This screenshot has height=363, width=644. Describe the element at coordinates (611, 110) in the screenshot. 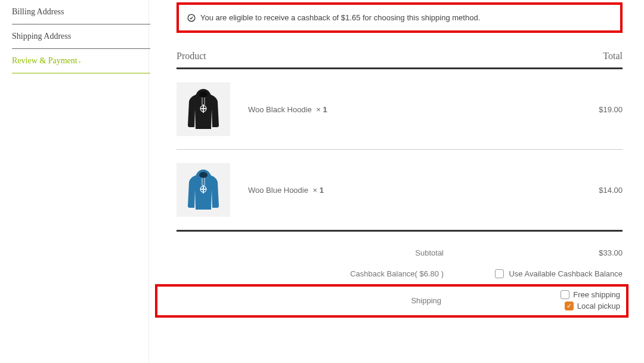

I see `product-price: $19.00` at that location.